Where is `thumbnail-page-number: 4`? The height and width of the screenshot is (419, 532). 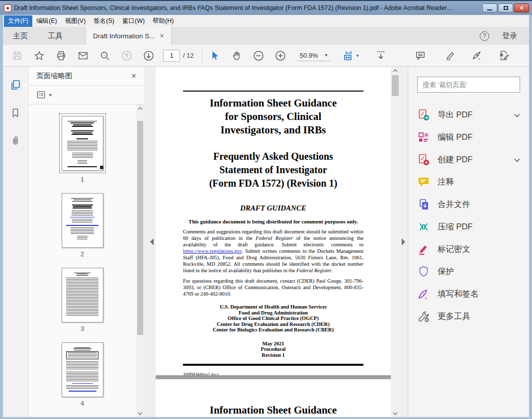
thumbnail-page-number: 4 is located at coordinates (83, 403).